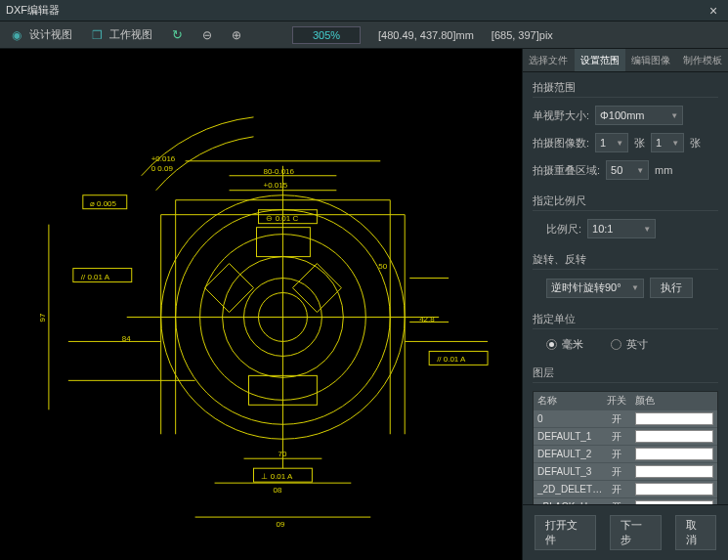 Image resolution: width=728 pixels, height=560 pixels. Describe the element at coordinates (625, 216) in the screenshot. I see `section-scale: 指定比例尺 比例尺: 10:1▼` at that location.